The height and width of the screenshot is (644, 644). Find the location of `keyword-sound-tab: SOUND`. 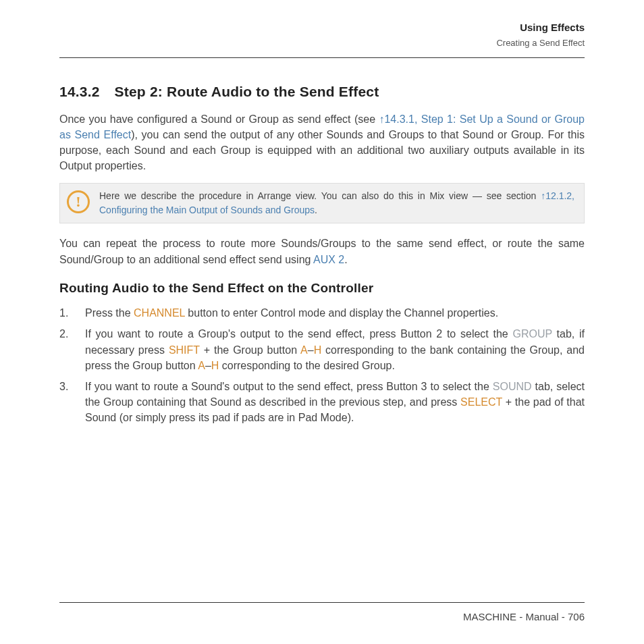

keyword-sound-tab: SOUND is located at coordinates (512, 386).